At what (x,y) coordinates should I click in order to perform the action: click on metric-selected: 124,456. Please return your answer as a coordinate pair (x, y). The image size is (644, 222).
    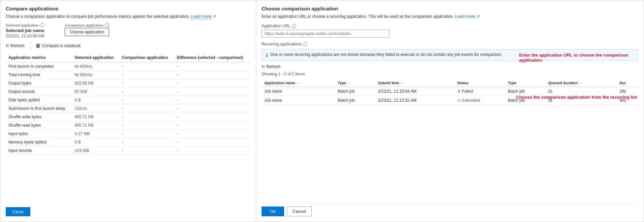
    Looking at the image, I should click on (96, 151).